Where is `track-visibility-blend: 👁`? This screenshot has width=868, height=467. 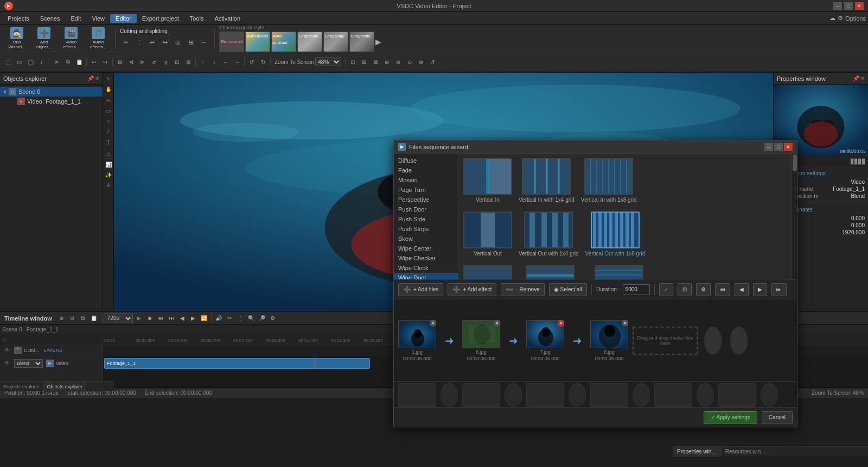 track-visibility-blend: 👁 is located at coordinates (7, 363).